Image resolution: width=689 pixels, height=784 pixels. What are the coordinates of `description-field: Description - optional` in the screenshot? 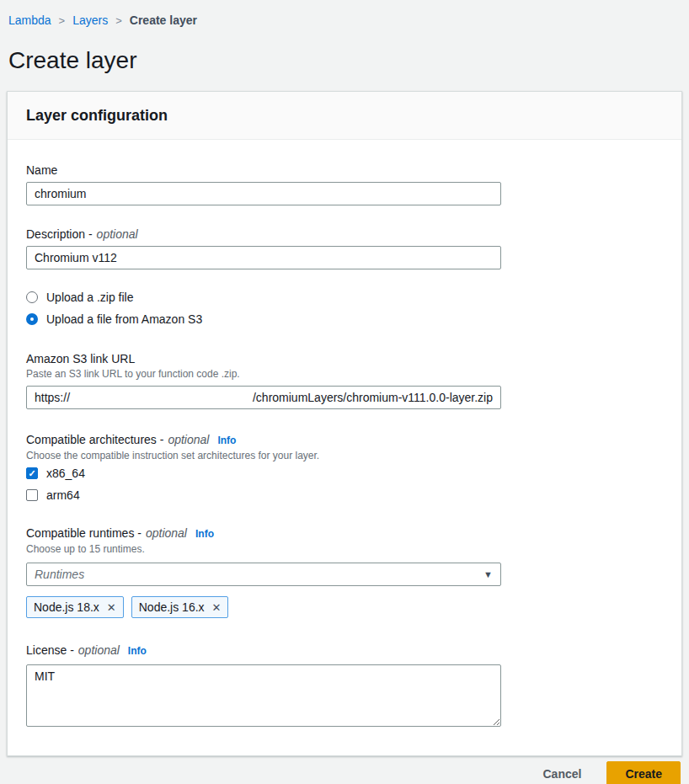 It's located at (344, 248).